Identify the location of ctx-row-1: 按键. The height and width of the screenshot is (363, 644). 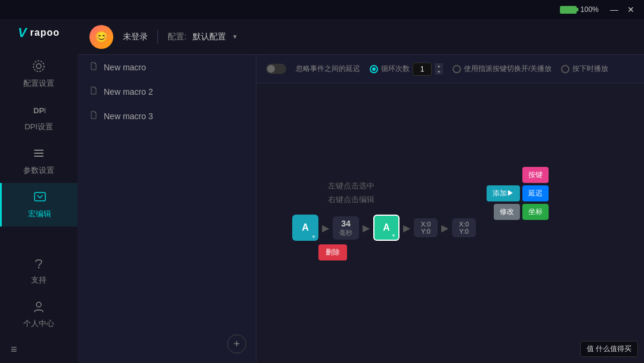
(518, 175).